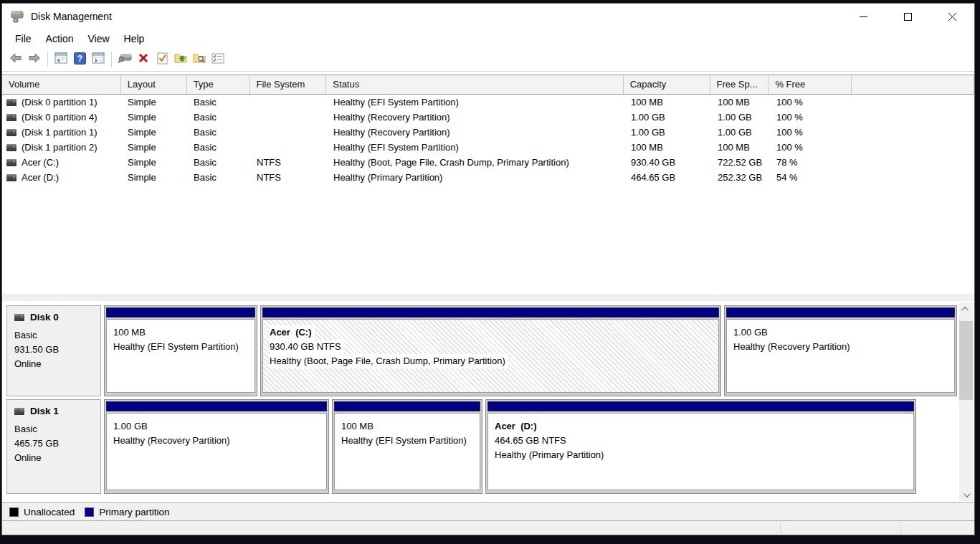 The width and height of the screenshot is (980, 544). What do you see at coordinates (23, 39) in the screenshot?
I see `menu-item-file: File` at bounding box center [23, 39].